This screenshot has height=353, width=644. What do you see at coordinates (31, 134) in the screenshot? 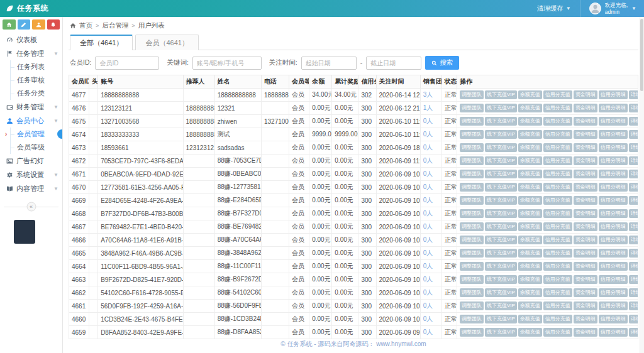
I see `sidebar-subitem-member-management: ›会员管理` at bounding box center [31, 134].